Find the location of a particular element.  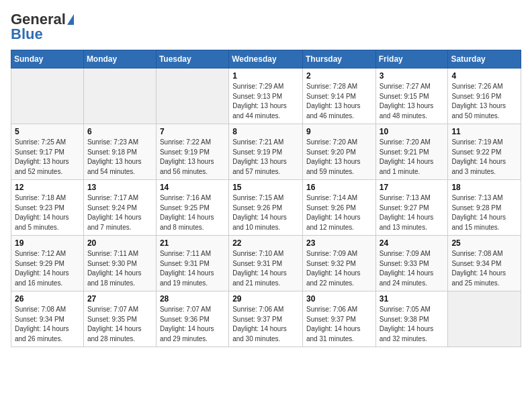

calendar-cell: 25Sunrise: 7:08 AM Sunset: 9:34 PM Dayli… is located at coordinates (485, 263).